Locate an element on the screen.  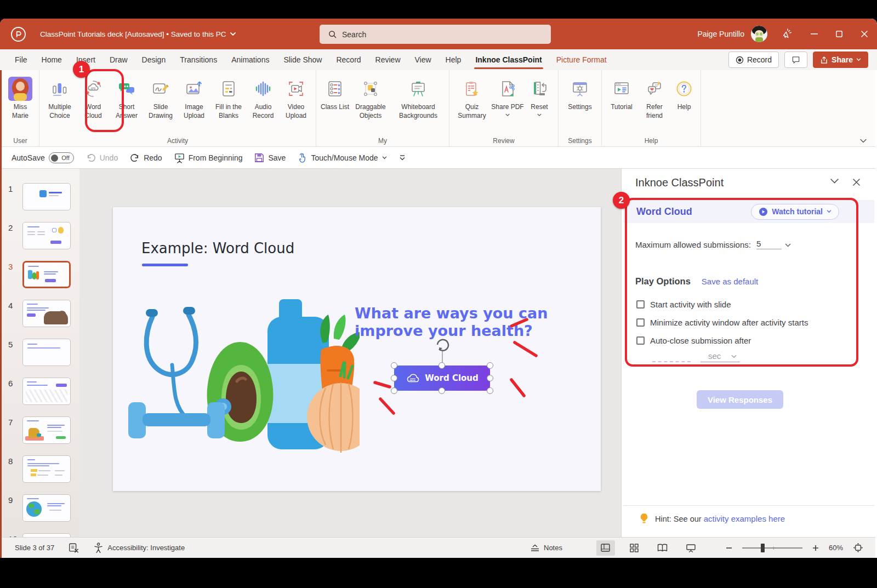
thumbnail-row-10: 10 is located at coordinates (41, 534).